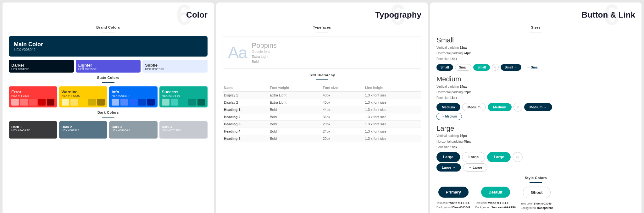 The height and width of the screenshot is (213, 644). Describe the element at coordinates (246, 110) in the screenshot. I see `row-h1-name: Heading 1` at that location.